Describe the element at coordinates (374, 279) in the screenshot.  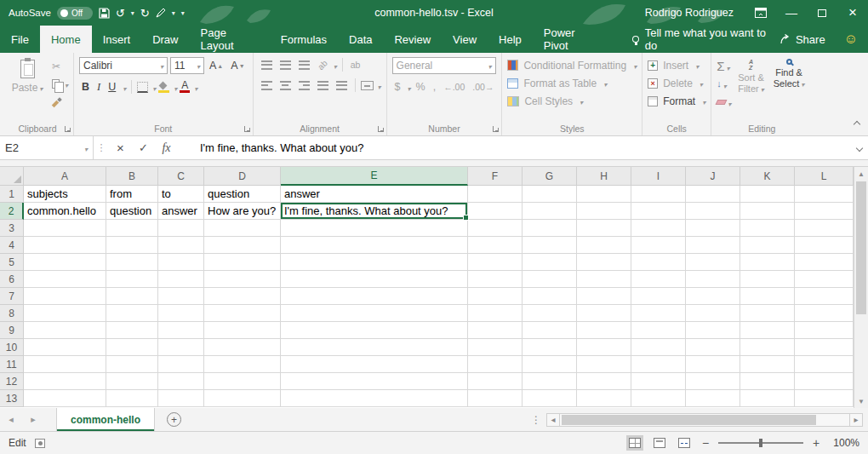
I see `cell-E6` at that location.